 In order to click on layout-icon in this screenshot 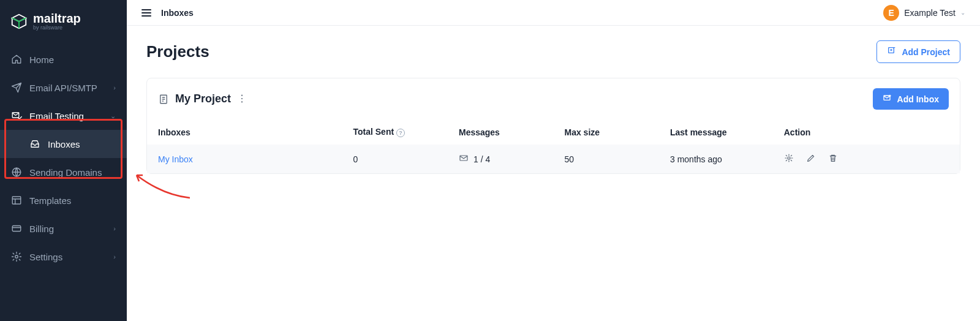, I will do `click(17, 200)`.